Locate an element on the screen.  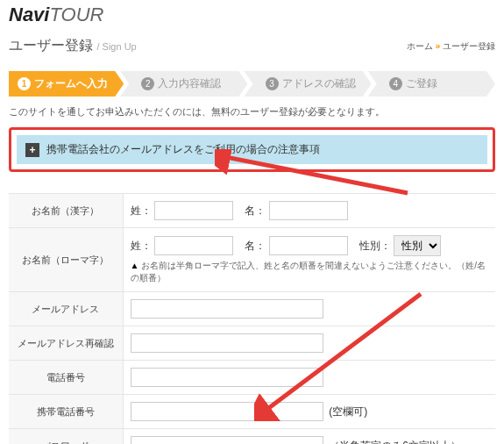
page-title-main: ユーザー登録 is located at coordinates (51, 46).